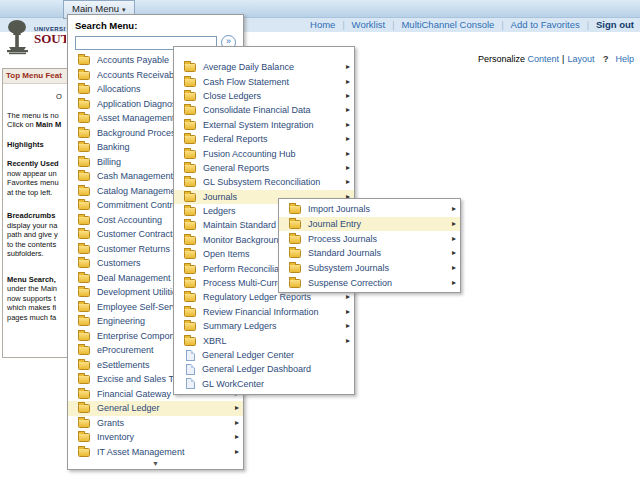 The image size is (640, 480). What do you see at coordinates (156, 438) in the screenshot?
I see `menu-item-inventory: Inventory▸` at bounding box center [156, 438].